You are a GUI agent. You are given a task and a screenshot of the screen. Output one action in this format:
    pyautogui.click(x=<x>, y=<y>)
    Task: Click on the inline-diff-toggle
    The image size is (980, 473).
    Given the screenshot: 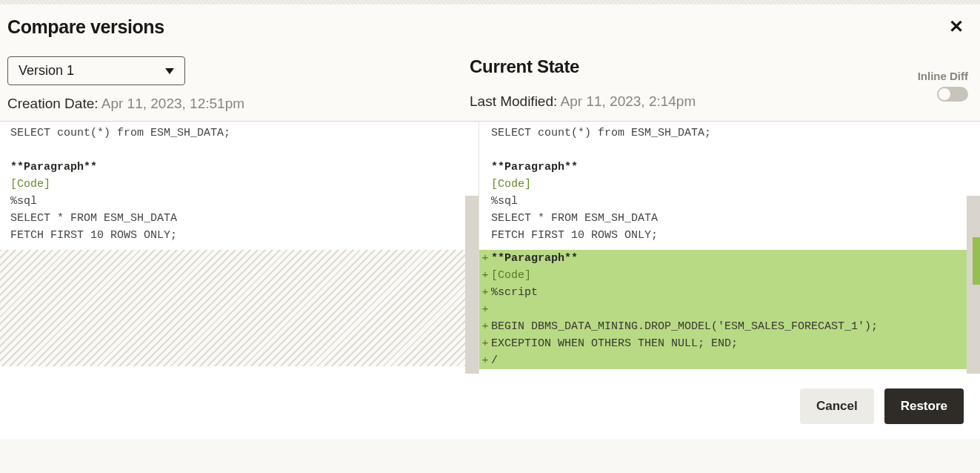 What is the action you would take?
    pyautogui.click(x=953, y=94)
    